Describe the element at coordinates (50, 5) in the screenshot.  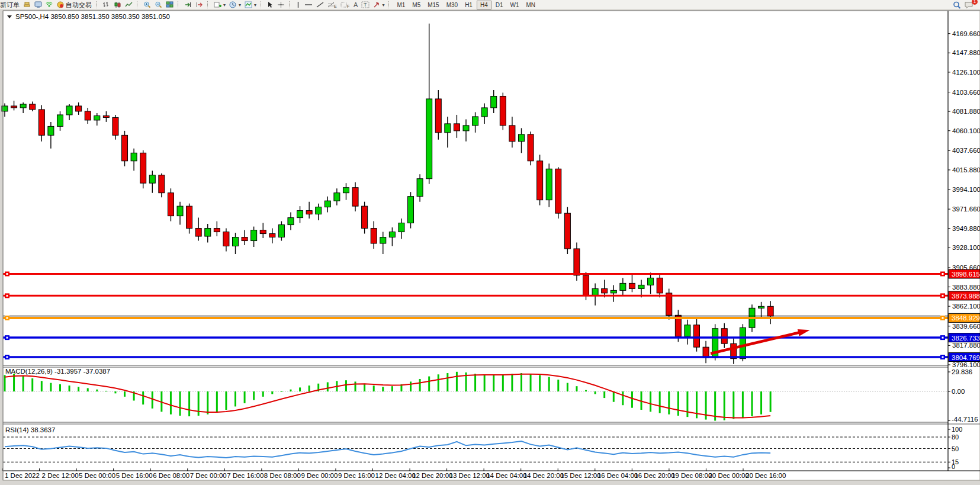
I see `signal-icon` at that location.